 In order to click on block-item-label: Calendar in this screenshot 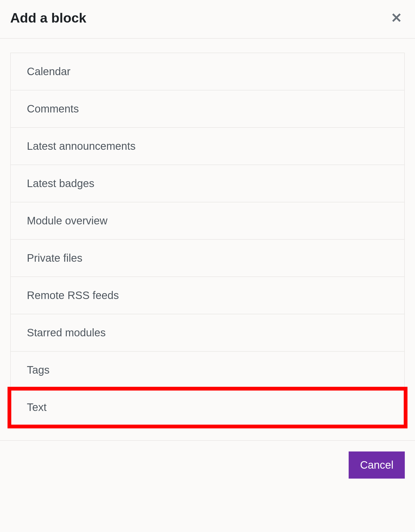, I will do `click(49, 71)`.